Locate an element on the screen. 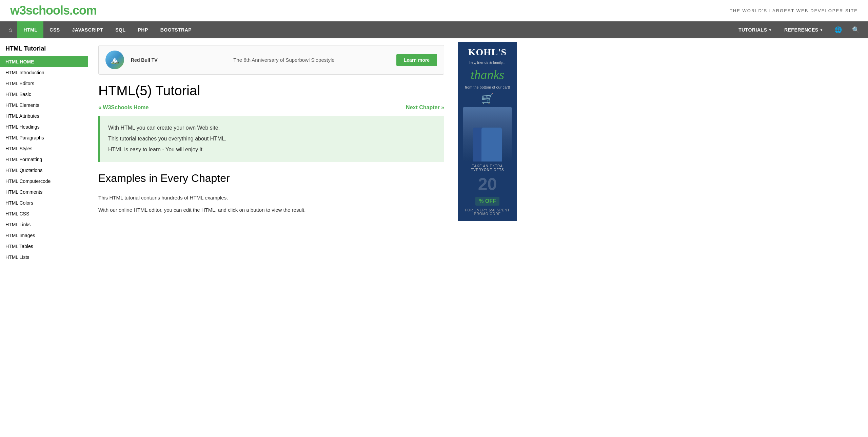 The image size is (868, 437). ad-text: The 6th Anniversary of Superbowl Slopest… is located at coordinates (284, 60).